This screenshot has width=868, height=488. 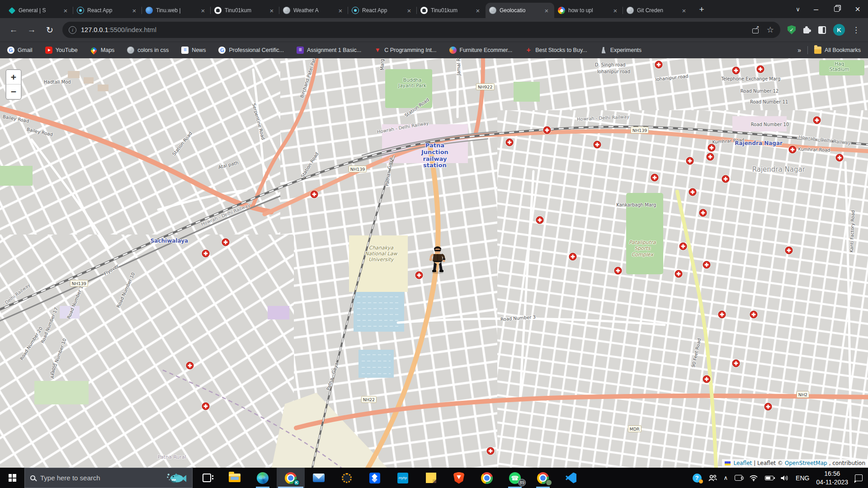 I want to click on character-marker, so click(x=438, y=261).